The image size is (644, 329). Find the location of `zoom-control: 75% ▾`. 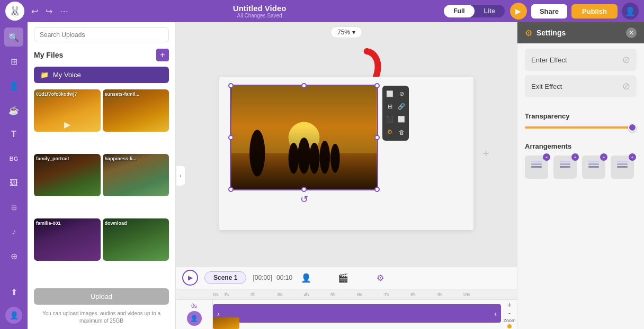

zoom-control: 75% ▾ is located at coordinates (346, 32).